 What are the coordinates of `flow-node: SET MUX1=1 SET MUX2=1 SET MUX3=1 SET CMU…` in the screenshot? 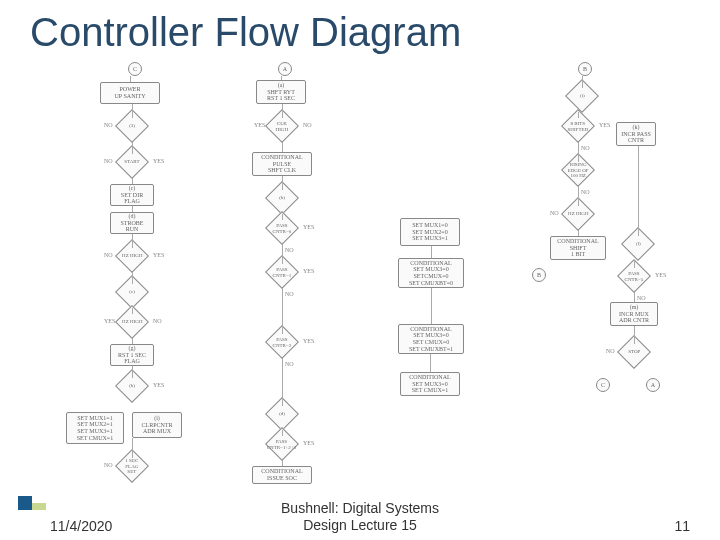 It's located at (95, 428).